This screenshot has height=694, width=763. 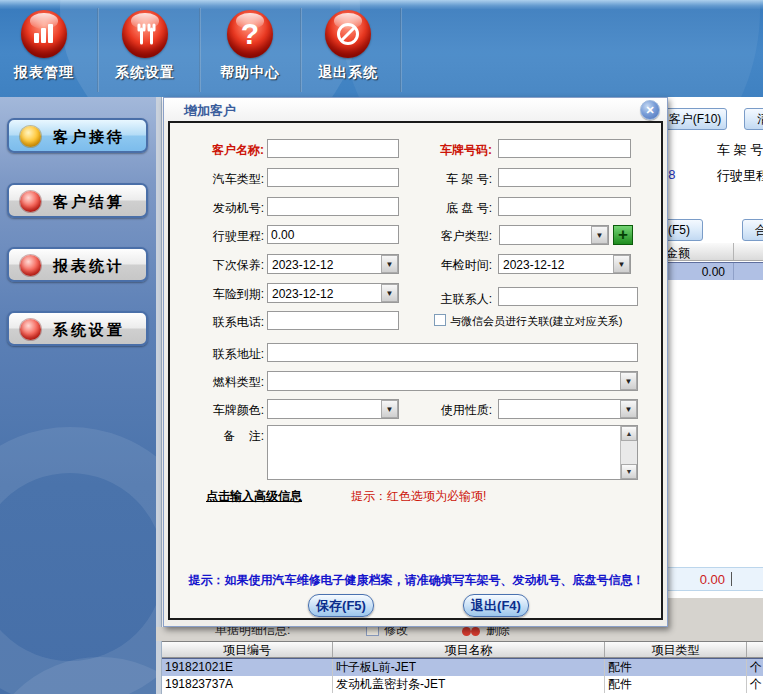 What do you see at coordinates (333, 148) in the screenshot?
I see `customer-name-input` at bounding box center [333, 148].